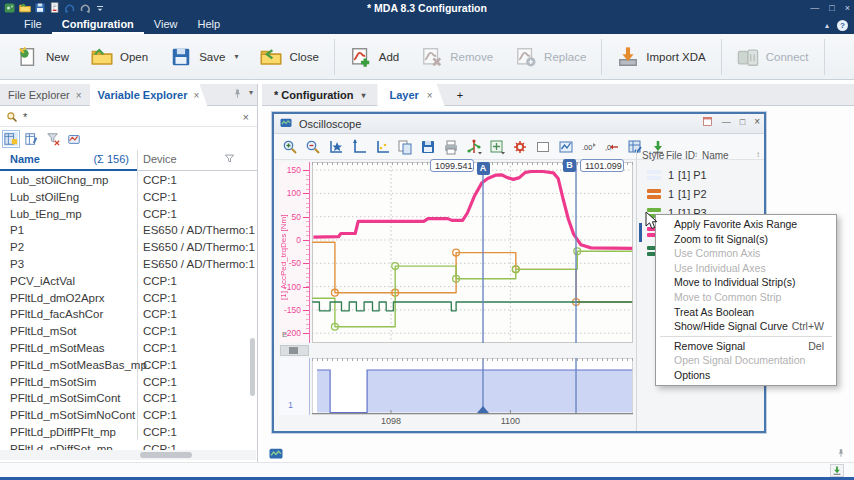  What do you see at coordinates (128, 230) in the screenshot?
I see `table-row: P1ES650 / AD/Thermo:1` at bounding box center [128, 230].